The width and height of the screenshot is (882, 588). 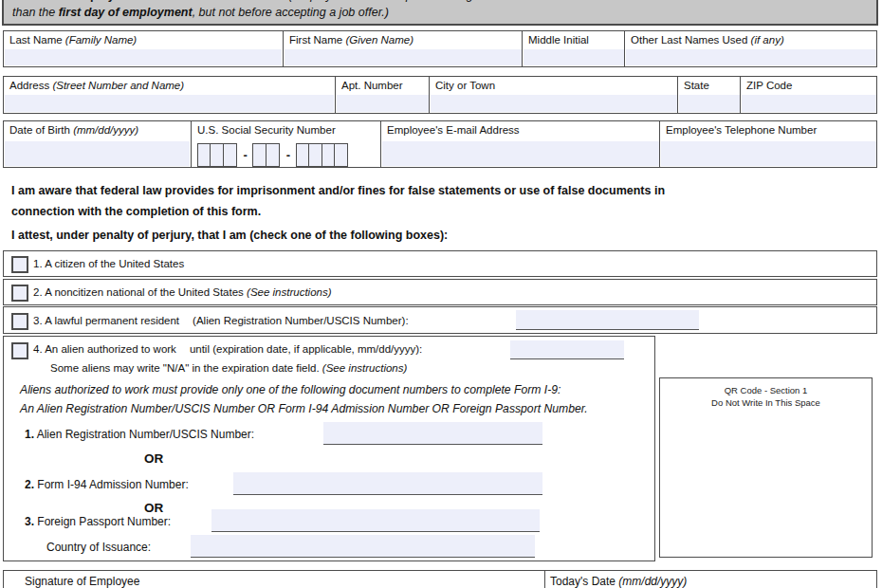 I want to click on dob-input, so click(x=97, y=154).